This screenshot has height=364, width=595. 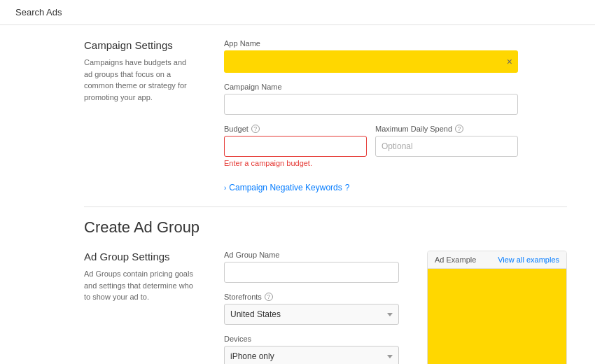 What do you see at coordinates (447, 146) in the screenshot?
I see `max-daily-spend-input` at bounding box center [447, 146].